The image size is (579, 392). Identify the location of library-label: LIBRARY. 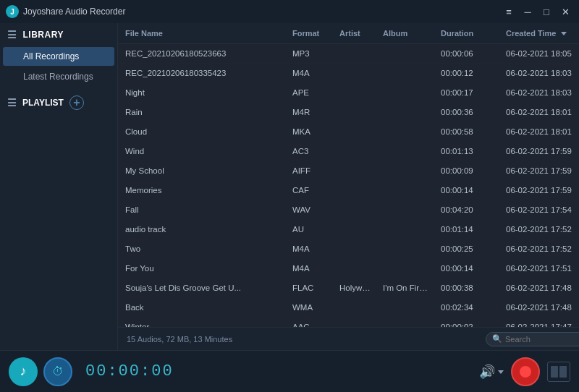
(43, 35).